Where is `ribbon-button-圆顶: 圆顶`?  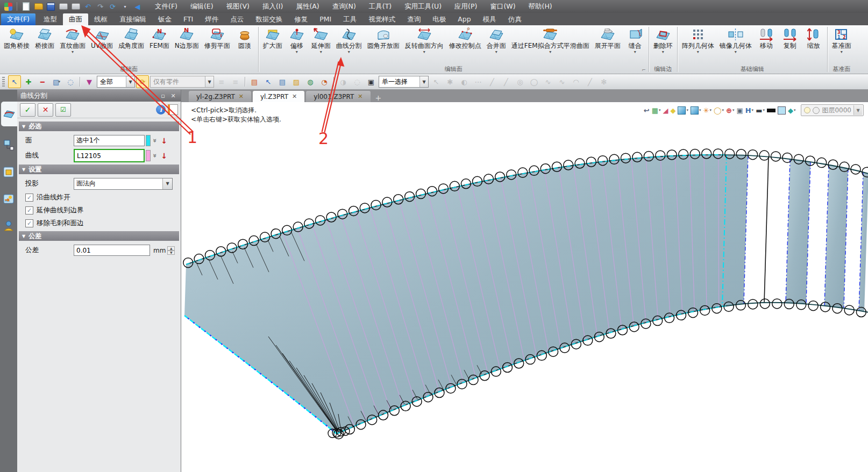 ribbon-button-圆顶: 圆顶 is located at coordinates (245, 40).